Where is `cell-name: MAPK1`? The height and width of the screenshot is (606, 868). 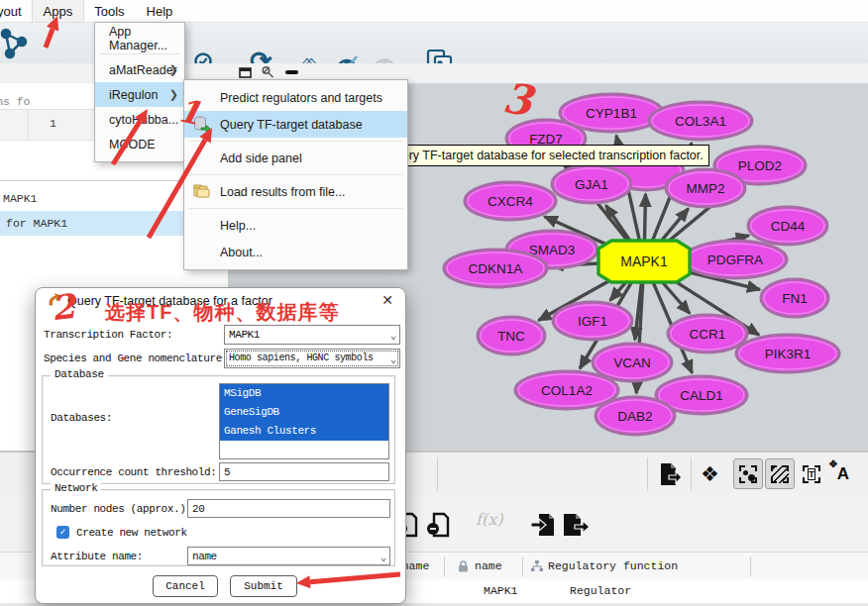
cell-name: MAPK1 is located at coordinates (501, 590).